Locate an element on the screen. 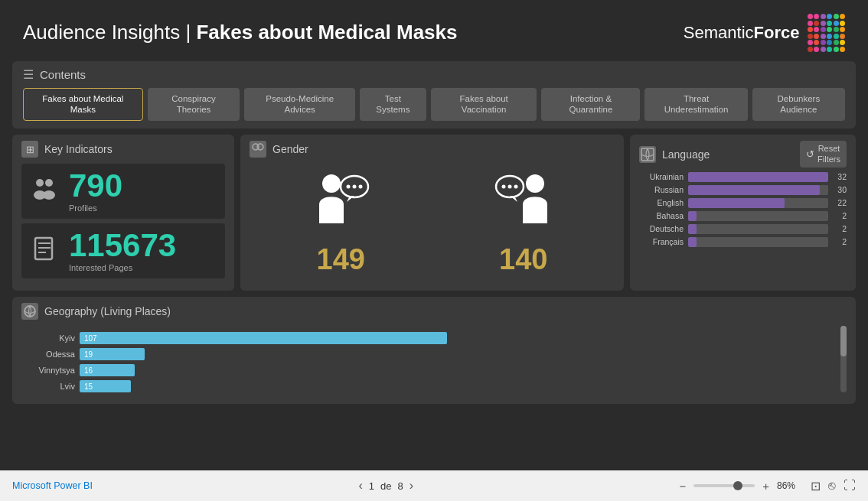  tab-infection: Infection & Quarantine is located at coordinates (591, 105).